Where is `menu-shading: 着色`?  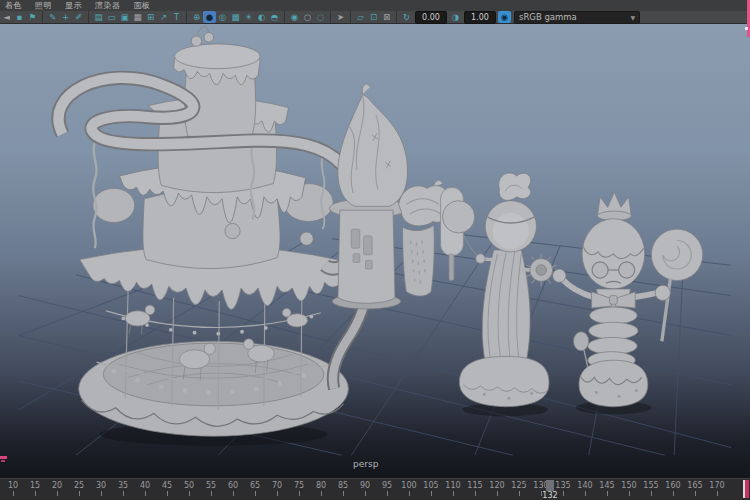 menu-shading: 着色 is located at coordinates (14, 6).